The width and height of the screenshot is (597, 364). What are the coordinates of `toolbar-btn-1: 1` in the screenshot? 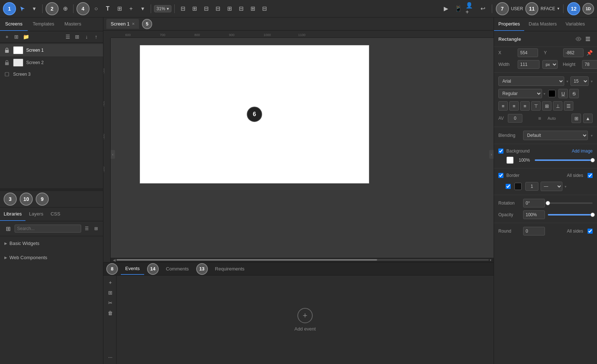 It's located at (9, 9).